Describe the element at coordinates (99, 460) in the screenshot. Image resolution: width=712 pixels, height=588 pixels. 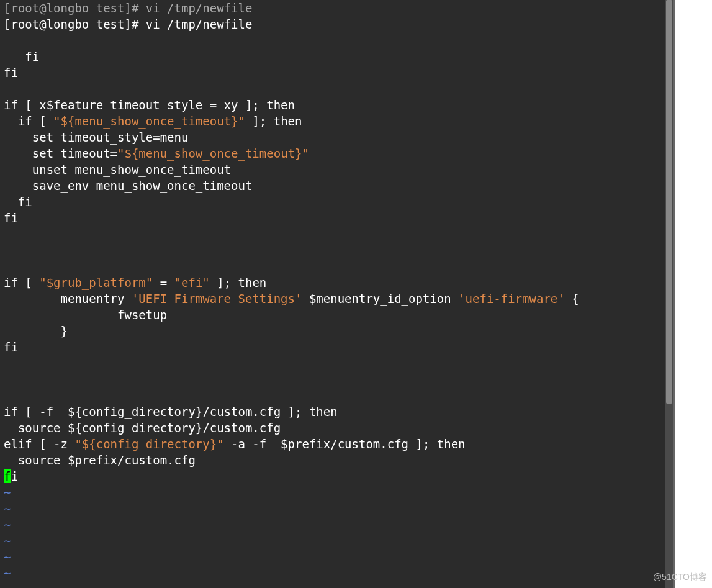
I see `code-line: source $prefix/custom.cfg` at that location.